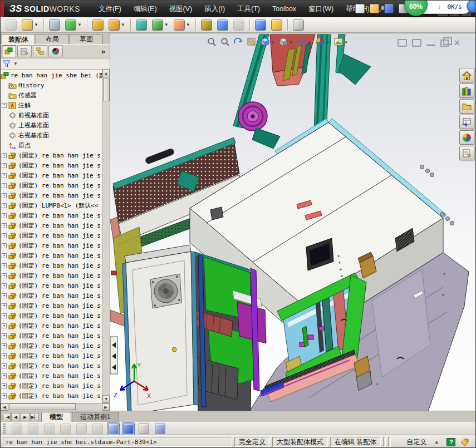 The image size is (476, 448). I want to click on measure-arrow-button, so click(261, 25).